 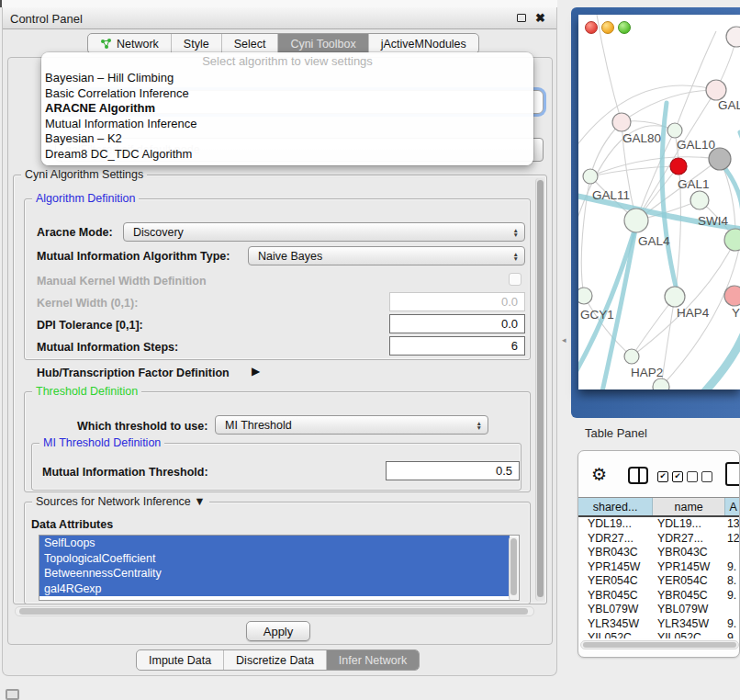 What do you see at coordinates (373, 660) in the screenshot?
I see `tab-infer-network: Infer Network` at bounding box center [373, 660].